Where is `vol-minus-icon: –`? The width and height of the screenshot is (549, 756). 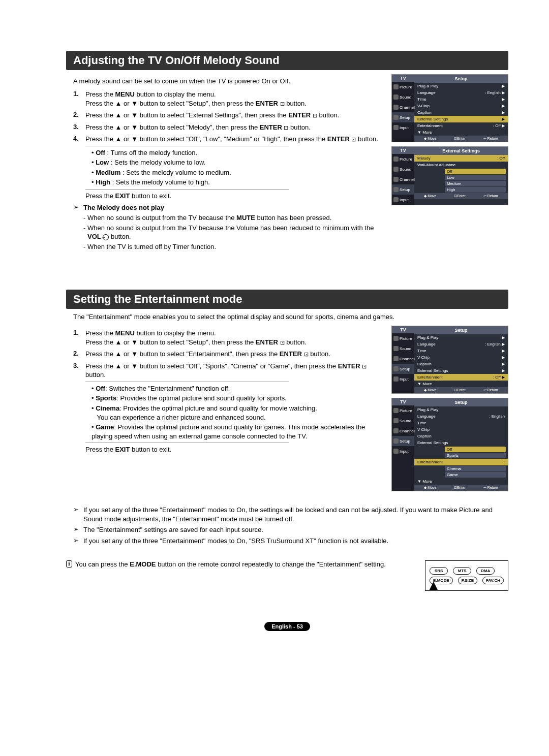
vol-minus-icon: – is located at coordinates (106, 237).